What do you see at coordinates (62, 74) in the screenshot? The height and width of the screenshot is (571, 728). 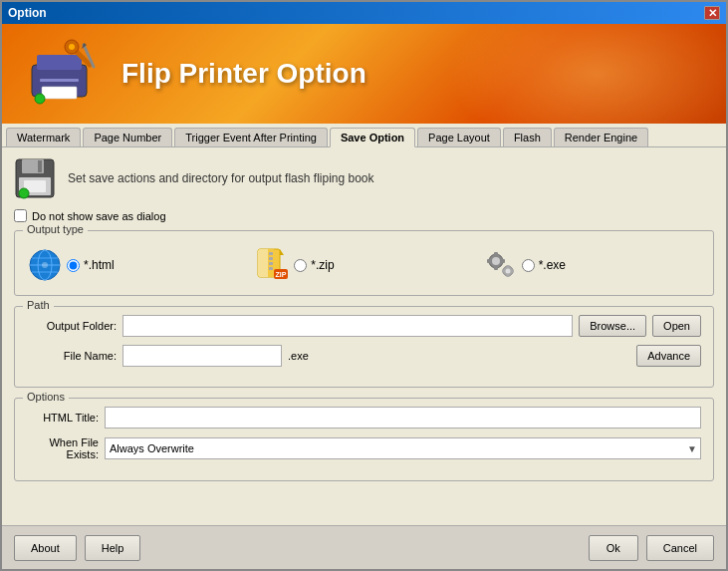 I see `header-icon` at bounding box center [62, 74].